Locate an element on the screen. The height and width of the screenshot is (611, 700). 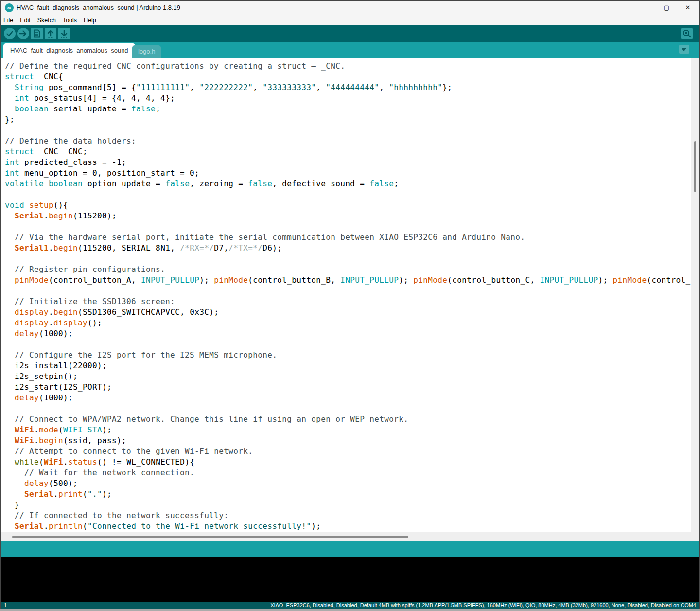
code-line: boolean serial_update = false; is located at coordinates (348, 109).